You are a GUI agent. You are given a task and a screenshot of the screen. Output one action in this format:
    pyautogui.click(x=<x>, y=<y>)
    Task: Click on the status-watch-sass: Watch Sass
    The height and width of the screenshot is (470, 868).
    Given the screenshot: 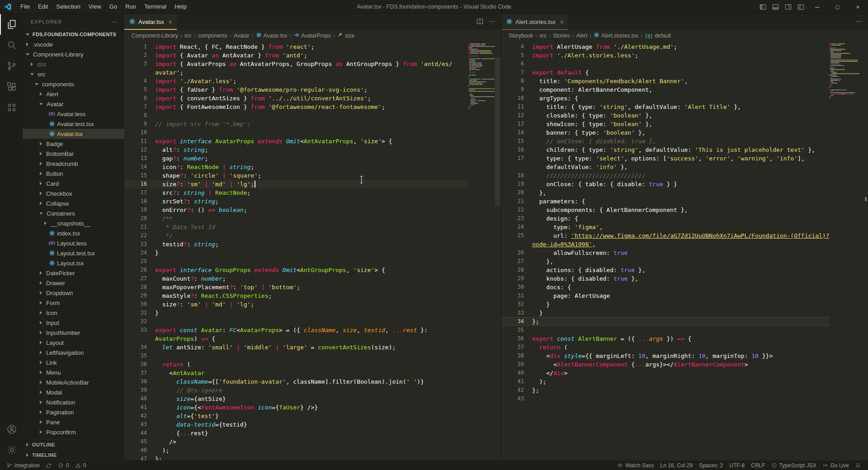 What is the action you would take?
    pyautogui.click(x=636, y=465)
    